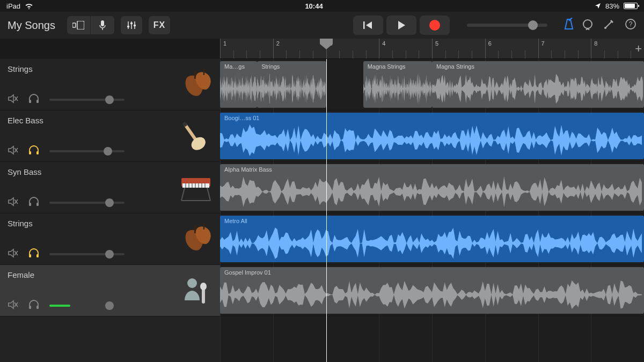 This screenshot has width=644, height=362. I want to click on status-bar: iPad 10:44 83%, so click(322, 6).